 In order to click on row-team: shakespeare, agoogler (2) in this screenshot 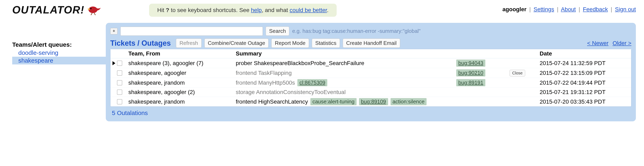, I will do `click(181, 92)`.